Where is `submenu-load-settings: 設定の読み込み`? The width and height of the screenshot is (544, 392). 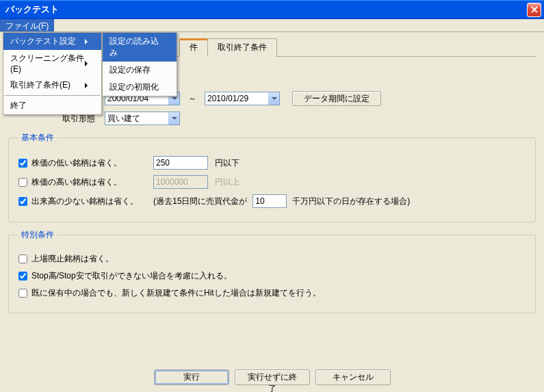
submenu-load-settings: 設定の読み込み is located at coordinates (140, 47).